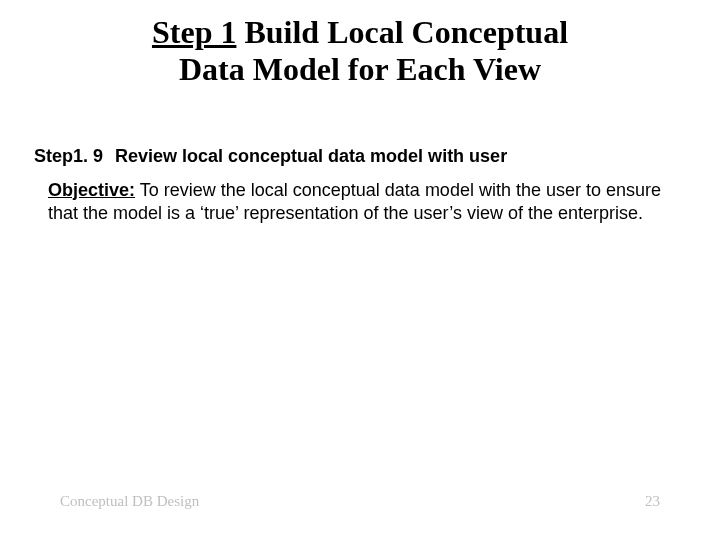 The image size is (720, 540). Describe the element at coordinates (92, 190) in the screenshot. I see `objective-label: Objective:` at that location.